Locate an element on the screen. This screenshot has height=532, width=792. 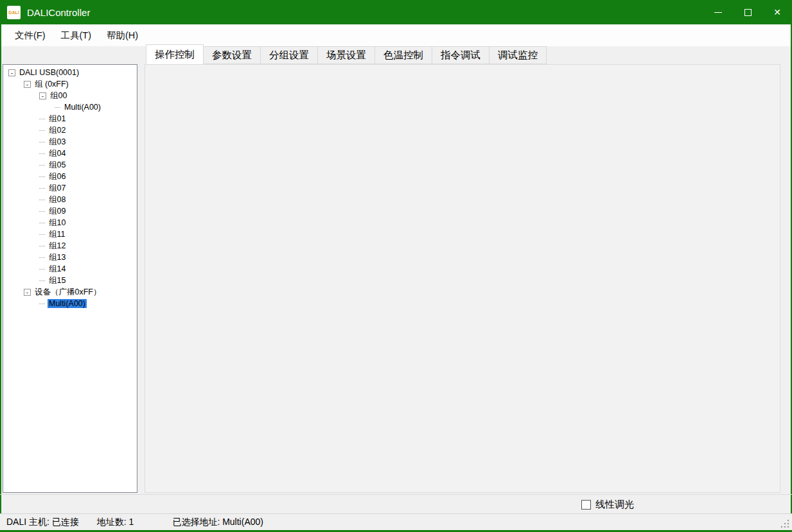
tree-item-label: 组02 is located at coordinates (57, 131).